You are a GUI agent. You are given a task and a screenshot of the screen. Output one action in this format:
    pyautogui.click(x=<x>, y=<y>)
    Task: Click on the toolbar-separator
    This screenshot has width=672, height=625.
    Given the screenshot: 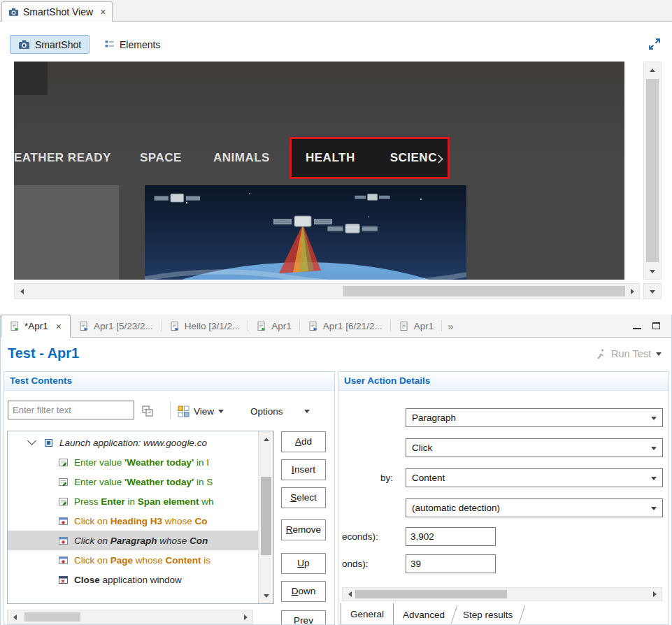 What is the action you would take?
    pyautogui.click(x=171, y=410)
    